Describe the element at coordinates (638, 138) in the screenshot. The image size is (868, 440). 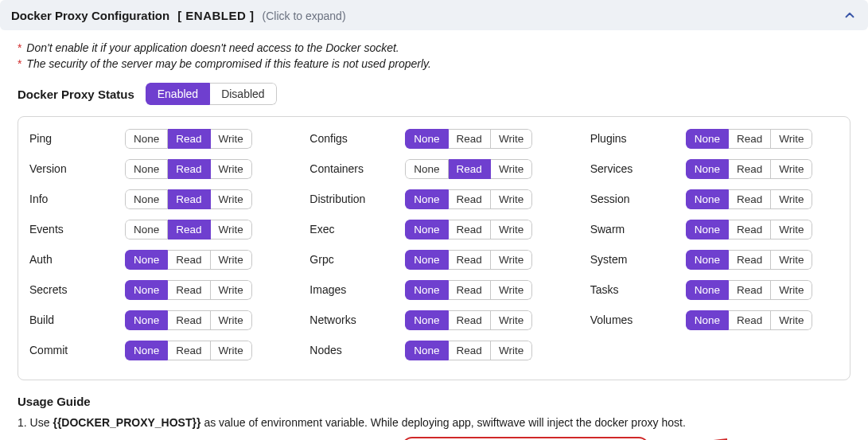
I see `permission-label: Plugins` at that location.